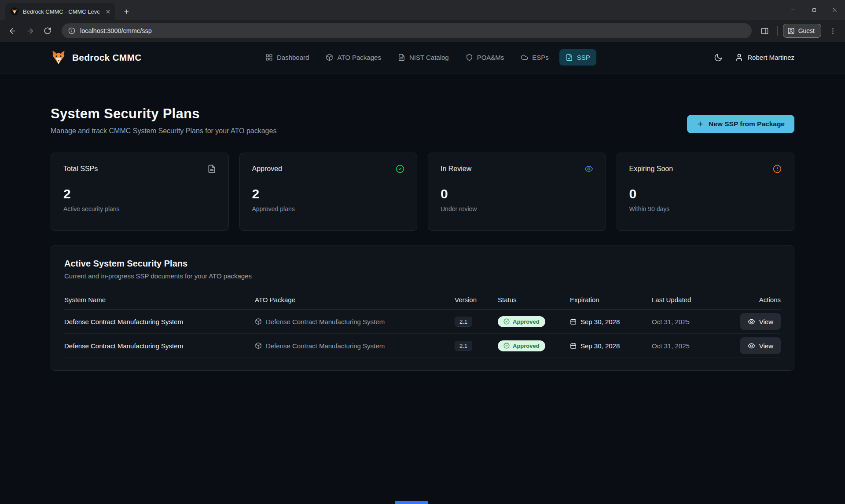 Image resolution: width=845 pixels, height=504 pixels. What do you see at coordinates (423, 57) in the screenshot?
I see `nav-item-nist-catalog: NIST Catalog` at bounding box center [423, 57].